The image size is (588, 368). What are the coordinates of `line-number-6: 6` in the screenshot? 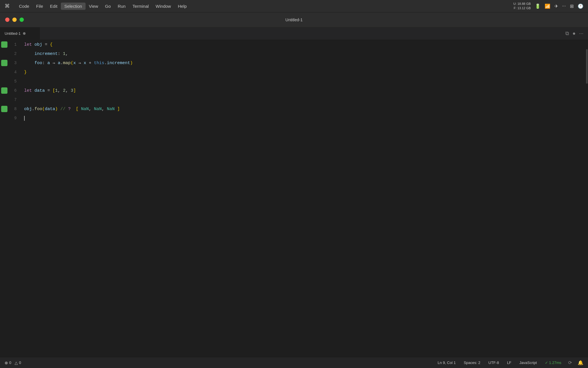 It's located at (13, 91).